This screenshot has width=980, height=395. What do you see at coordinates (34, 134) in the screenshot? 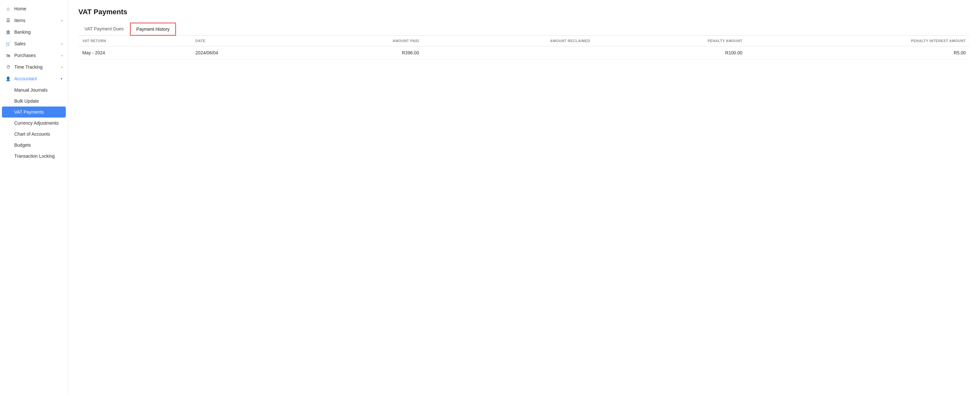
I see `sidebar-sub-item-chart-of-accounts: Chart of Accounts` at bounding box center [34, 134].